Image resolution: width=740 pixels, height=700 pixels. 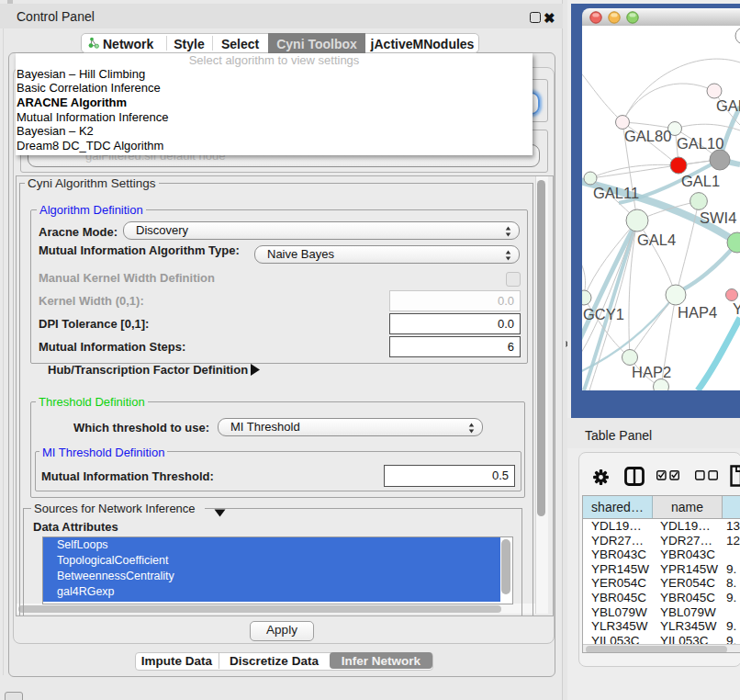 I want to click on svg-text: Y, so click(x=736, y=309).